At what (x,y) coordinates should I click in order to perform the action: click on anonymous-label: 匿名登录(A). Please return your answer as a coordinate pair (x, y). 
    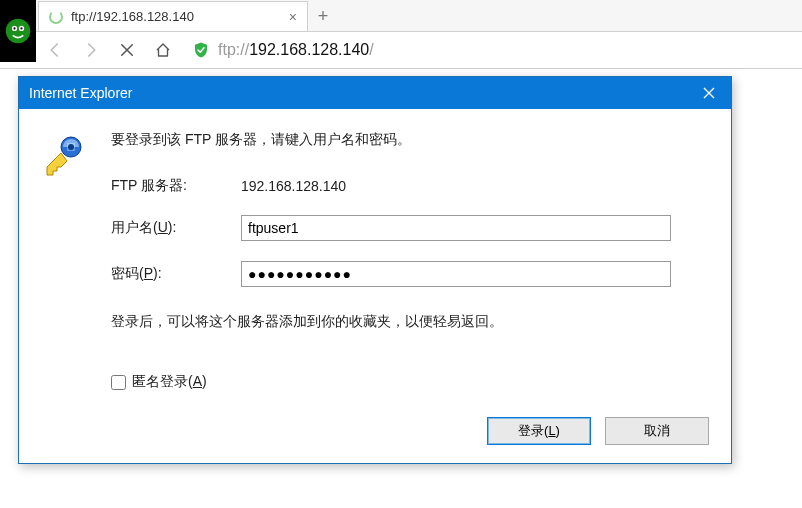
    Looking at the image, I should click on (170, 382).